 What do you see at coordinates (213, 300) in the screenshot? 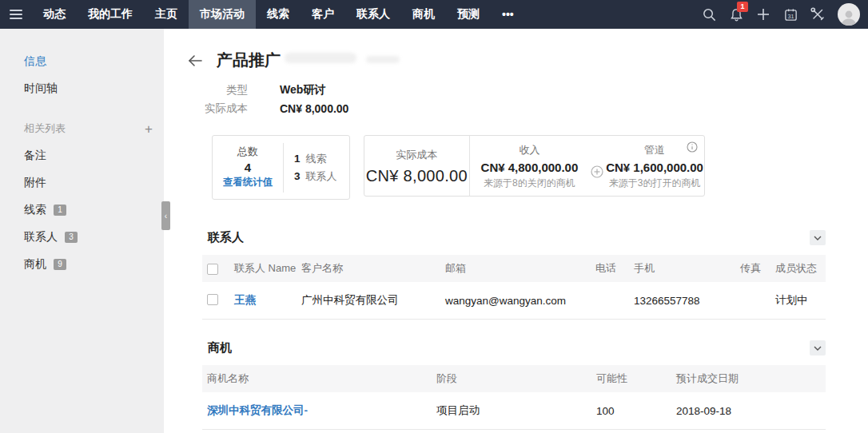
I see `row-checkbox` at bounding box center [213, 300].